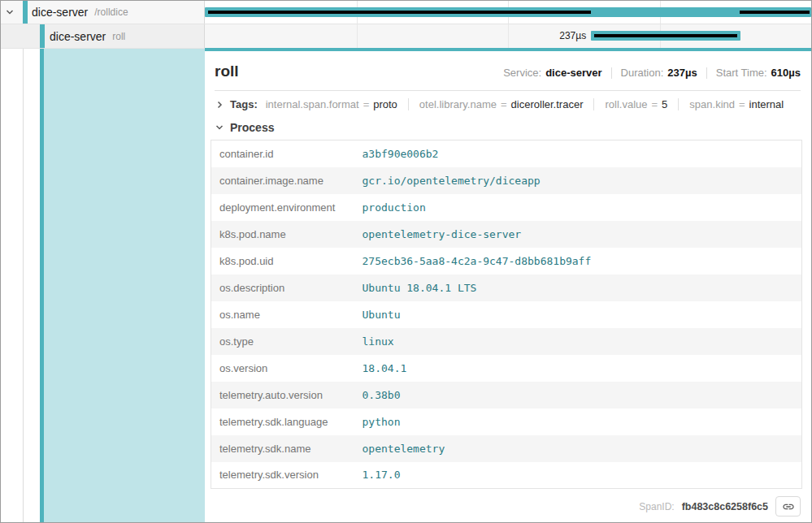  I want to click on process-key: k8s.pod.uid, so click(283, 262).